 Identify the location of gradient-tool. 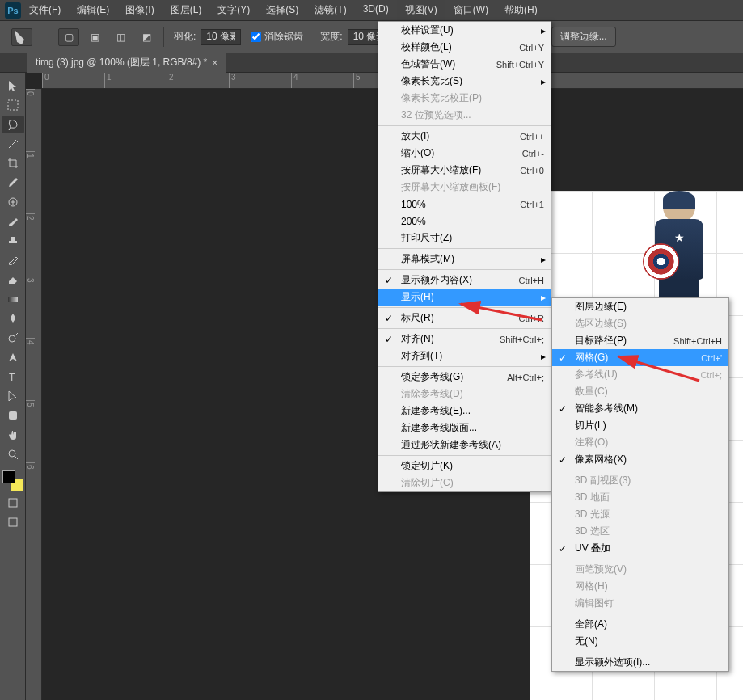
(13, 299).